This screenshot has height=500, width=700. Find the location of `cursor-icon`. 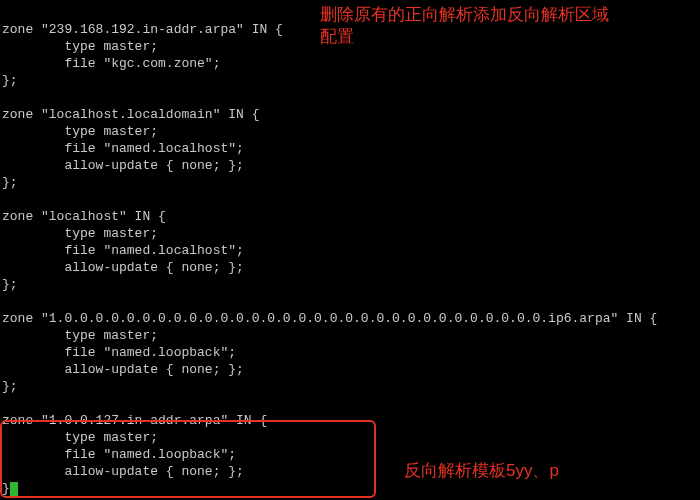

cursor-icon is located at coordinates (14, 489).